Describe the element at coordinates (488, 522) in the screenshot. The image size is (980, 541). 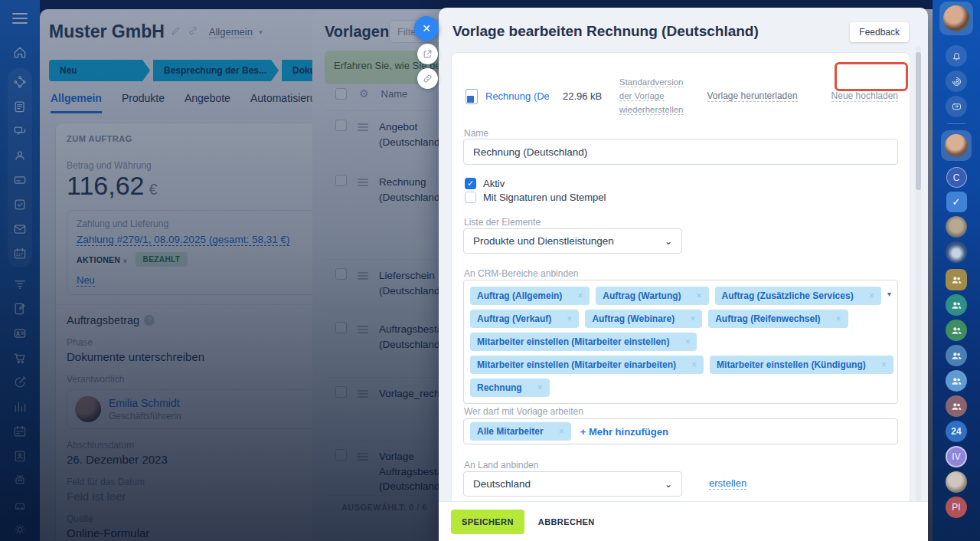
I see `save-button: SPEICHERN` at that location.